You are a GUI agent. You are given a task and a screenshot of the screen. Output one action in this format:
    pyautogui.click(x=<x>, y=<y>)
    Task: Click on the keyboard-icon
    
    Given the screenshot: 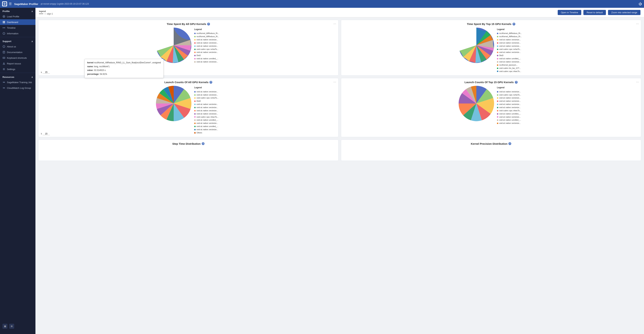 What is the action you would take?
    pyautogui.click(x=4, y=58)
    